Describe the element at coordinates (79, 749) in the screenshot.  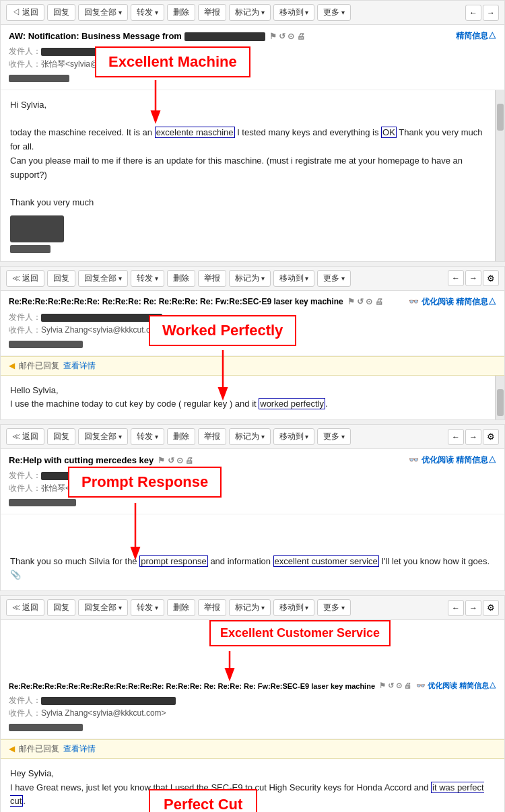
I see `view-detail-link-4: 查看详情` at that location.